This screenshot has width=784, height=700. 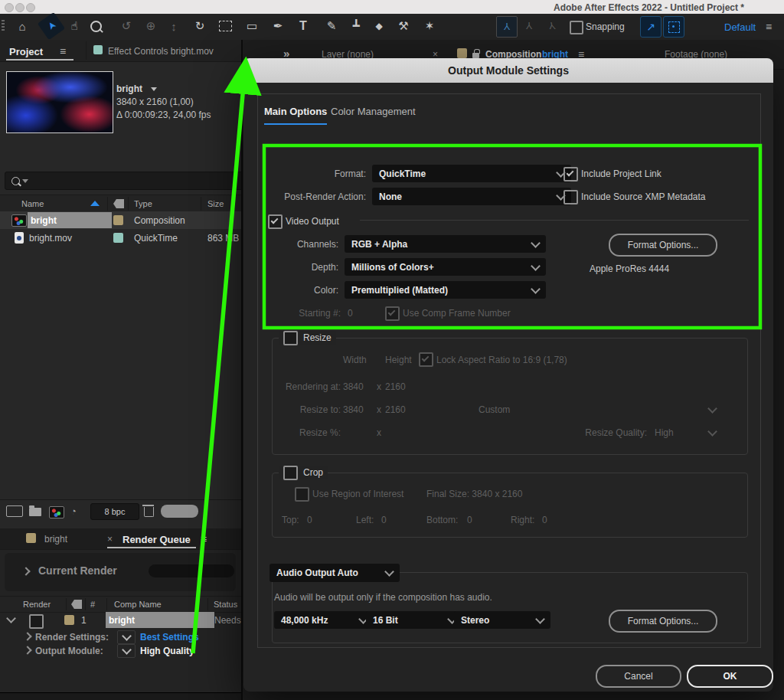 What do you see at coordinates (138, 605) in the screenshot?
I see `column-comp-name: Comp Name` at bounding box center [138, 605].